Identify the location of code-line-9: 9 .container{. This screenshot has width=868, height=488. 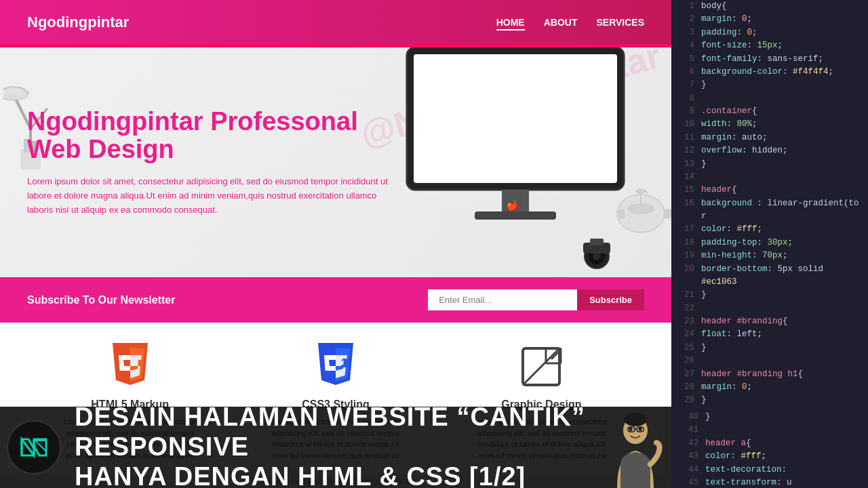
(770, 111).